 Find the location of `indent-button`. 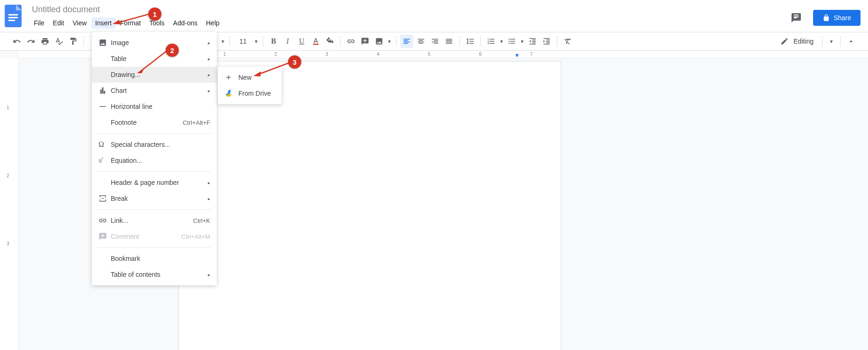

indent-button is located at coordinates (547, 41).